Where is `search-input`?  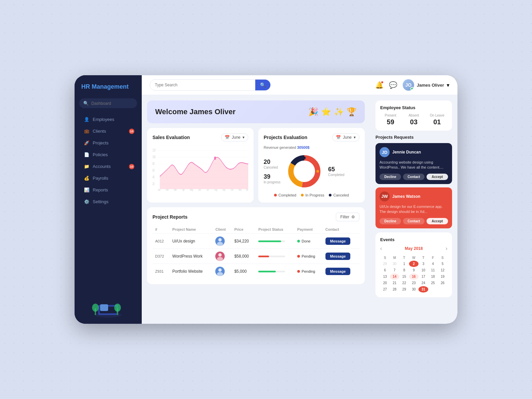
search-input is located at coordinates (203, 85).